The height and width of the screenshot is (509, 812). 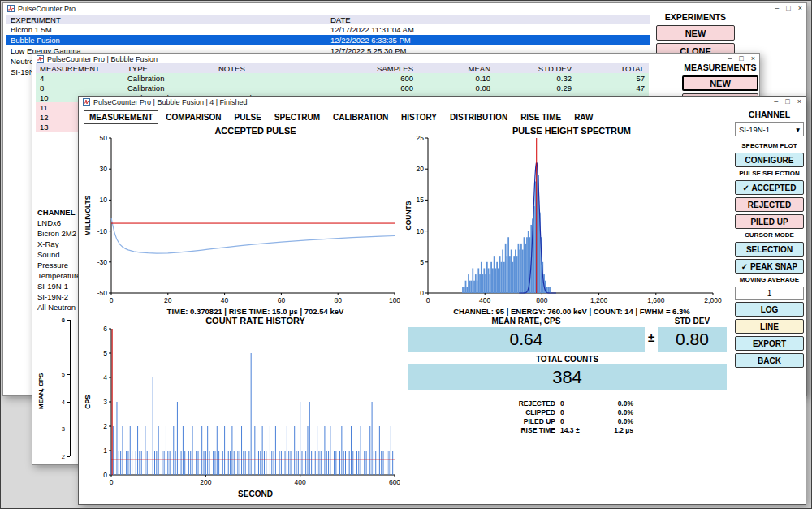 I want to click on count-rate-plot: 01234560200400600CPS, so click(x=241, y=407).